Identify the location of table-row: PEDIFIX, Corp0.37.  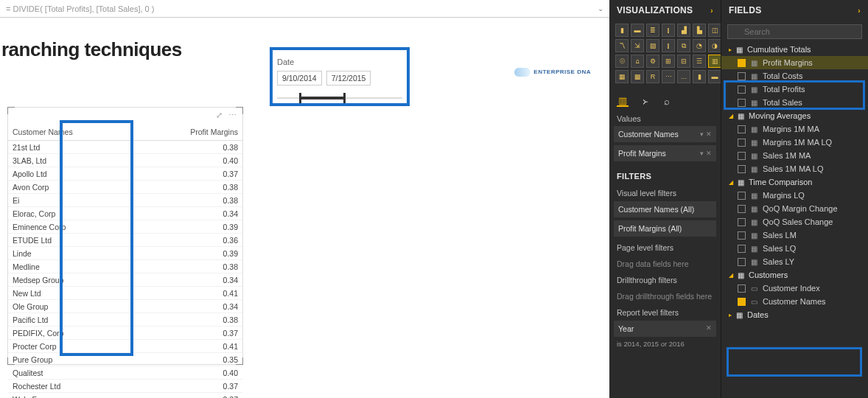
(125, 333).